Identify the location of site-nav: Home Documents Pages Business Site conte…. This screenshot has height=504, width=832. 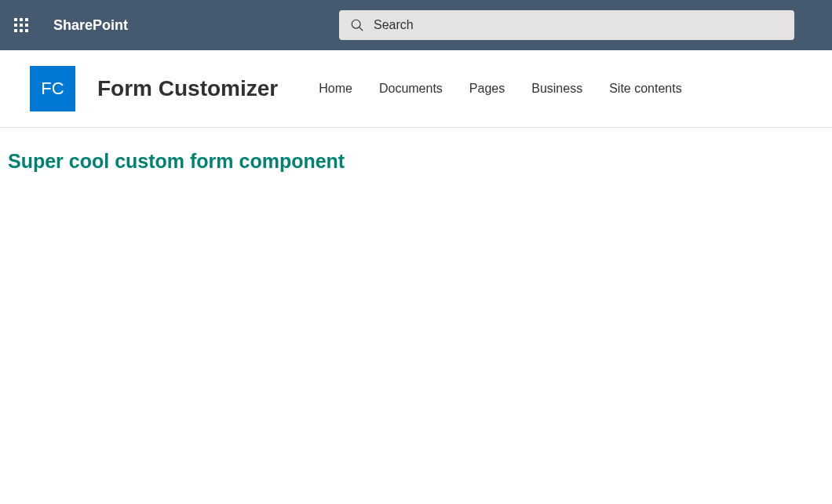
(500, 89).